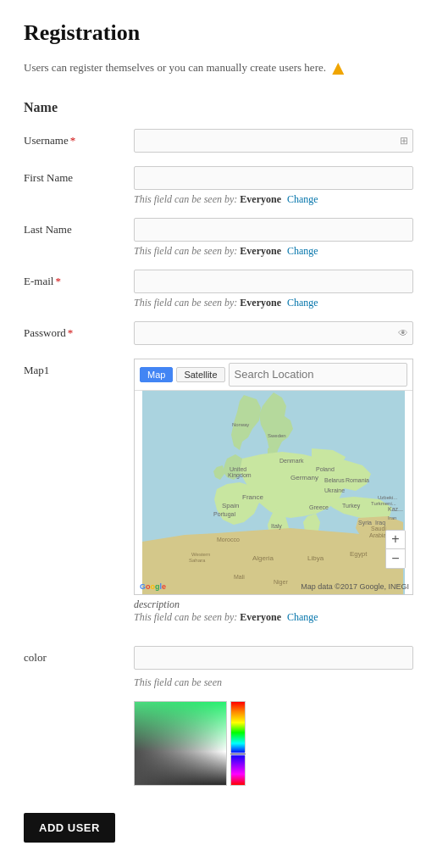 The height and width of the screenshot is (868, 437). What do you see at coordinates (79, 655) in the screenshot?
I see `color-label: color` at bounding box center [79, 655].